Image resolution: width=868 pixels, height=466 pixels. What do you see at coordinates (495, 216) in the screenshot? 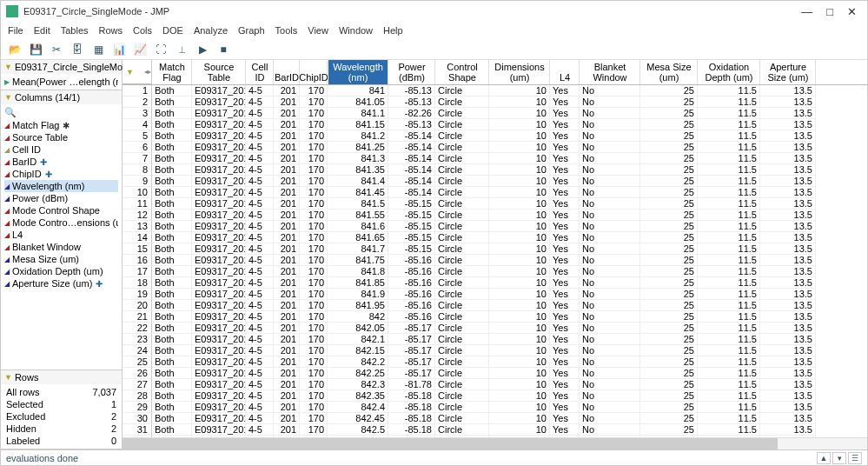
I see `table-row: 12BothE09317_2011704-5201170841.55-85.15…` at bounding box center [495, 216].